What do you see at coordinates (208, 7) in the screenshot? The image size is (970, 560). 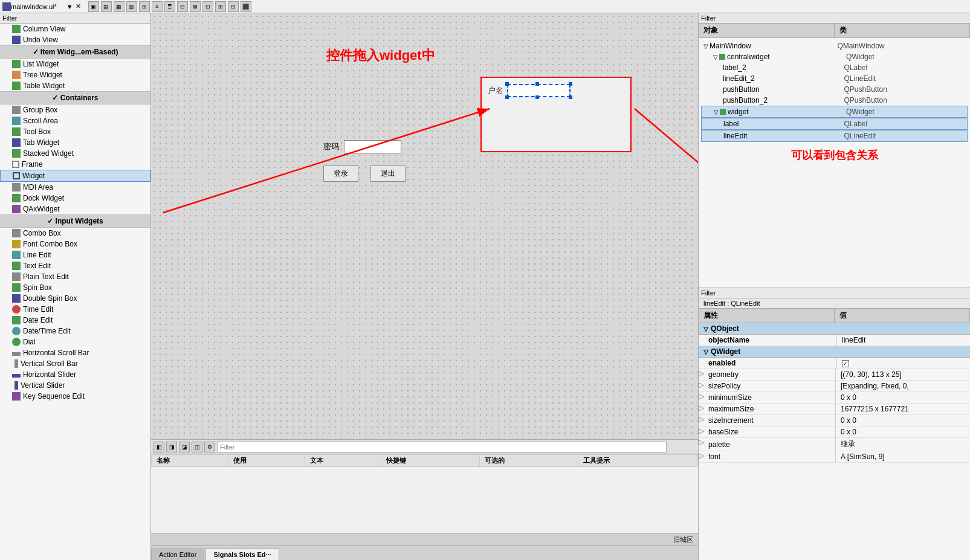 I see `toolbar-btn-10: ⊡` at bounding box center [208, 7].